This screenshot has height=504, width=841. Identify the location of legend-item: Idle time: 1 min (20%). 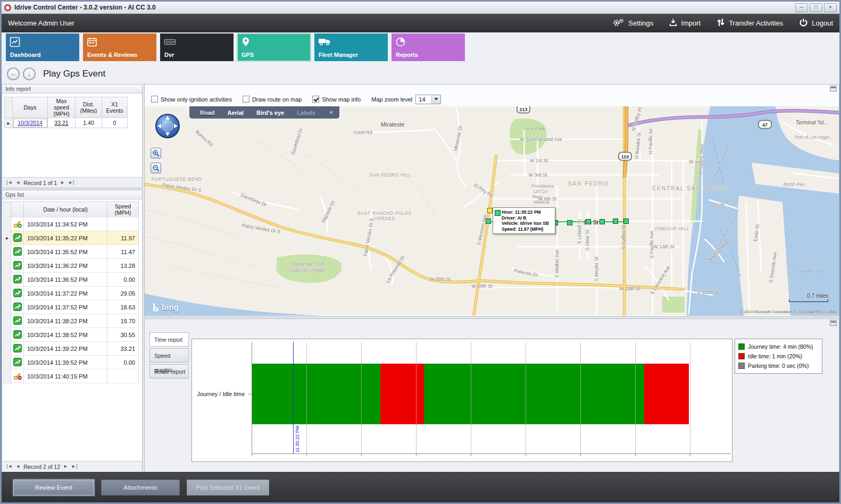
(779, 356).